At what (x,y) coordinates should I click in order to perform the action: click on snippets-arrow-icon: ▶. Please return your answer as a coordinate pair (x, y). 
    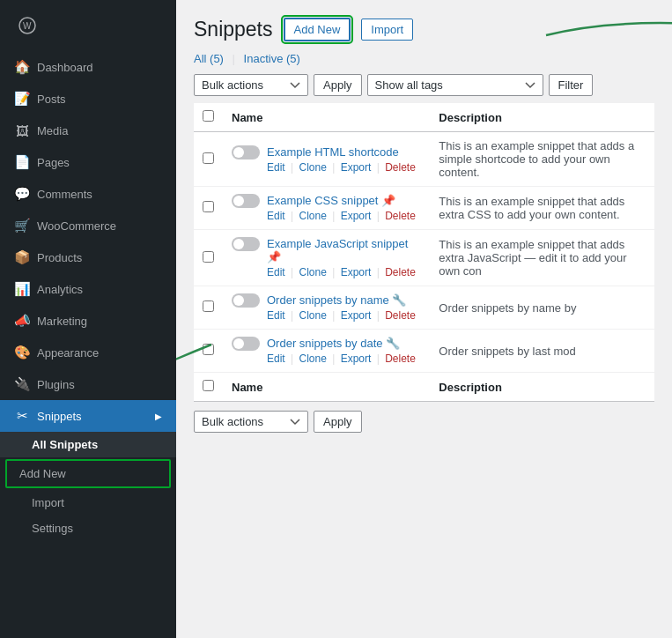
    Looking at the image, I should click on (159, 416).